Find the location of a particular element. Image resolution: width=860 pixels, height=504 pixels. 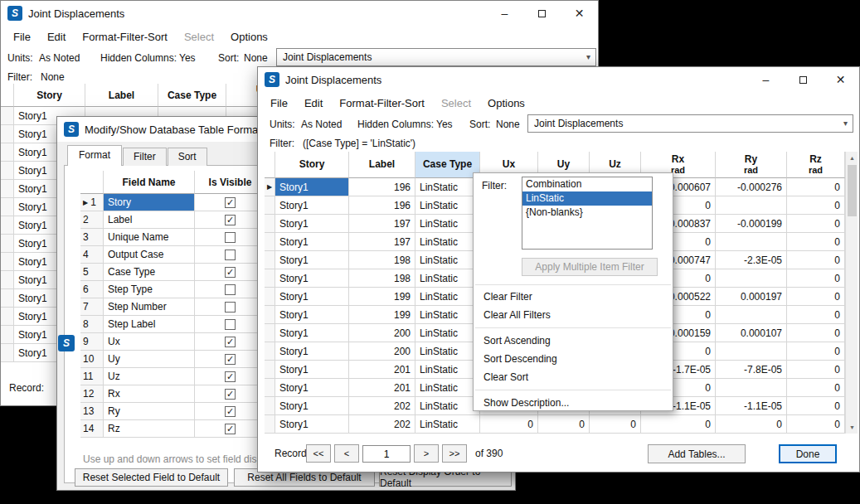

menu-command: Clear Filter is located at coordinates (573, 297).